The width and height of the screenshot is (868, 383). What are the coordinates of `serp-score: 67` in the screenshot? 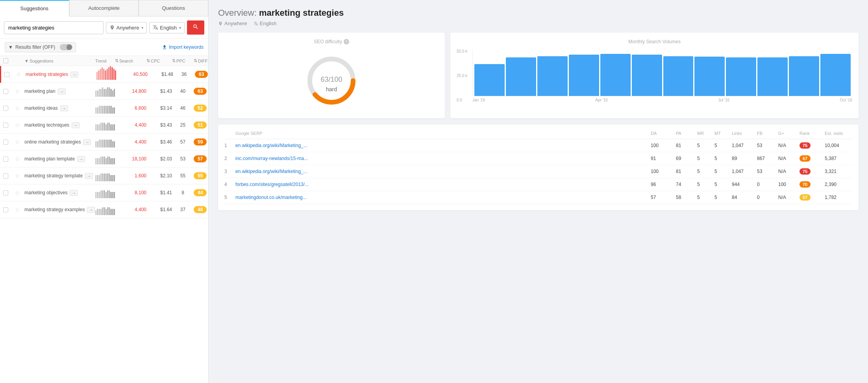 It's located at (811, 158).